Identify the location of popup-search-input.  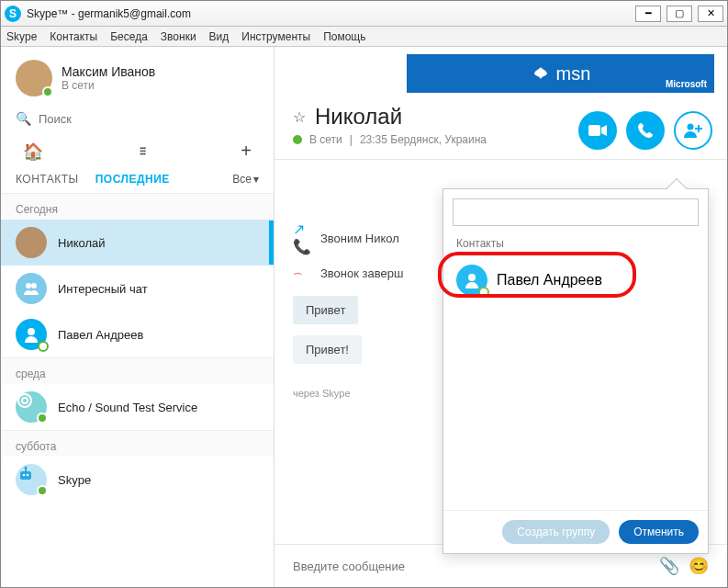
(576, 213).